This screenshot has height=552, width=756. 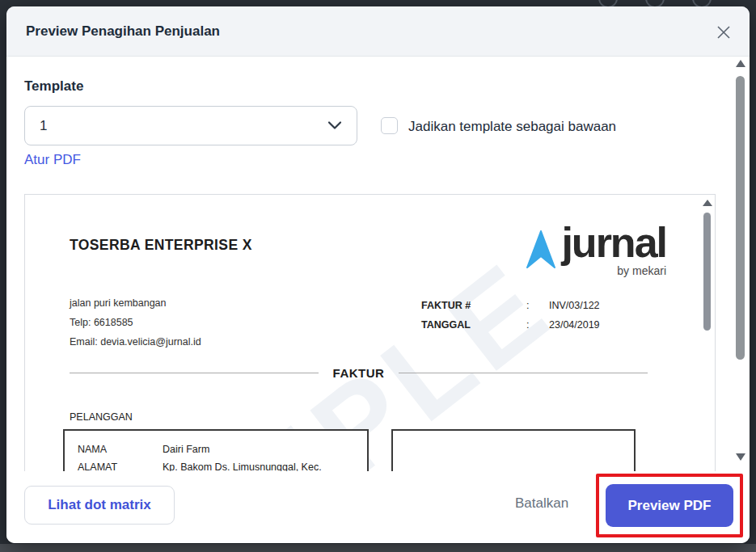 I want to click on preview-scrollbar, so click(x=707, y=356).